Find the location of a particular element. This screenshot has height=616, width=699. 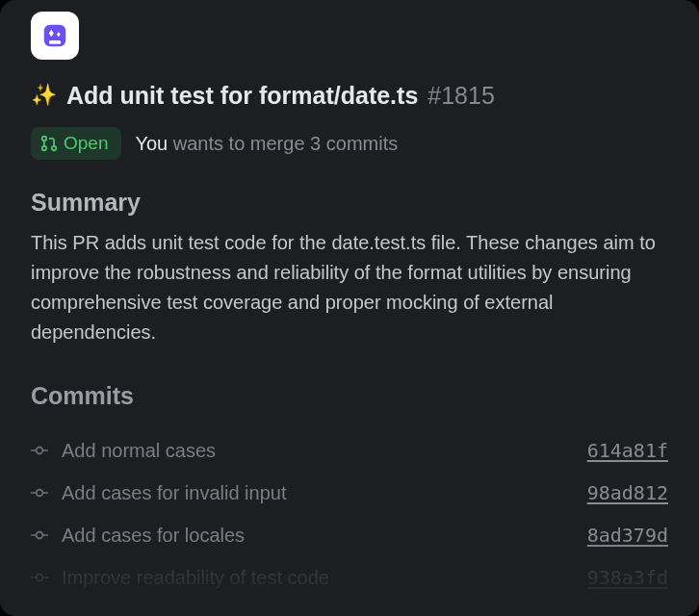

commit-message: Add cases for locales is located at coordinates (318, 535).